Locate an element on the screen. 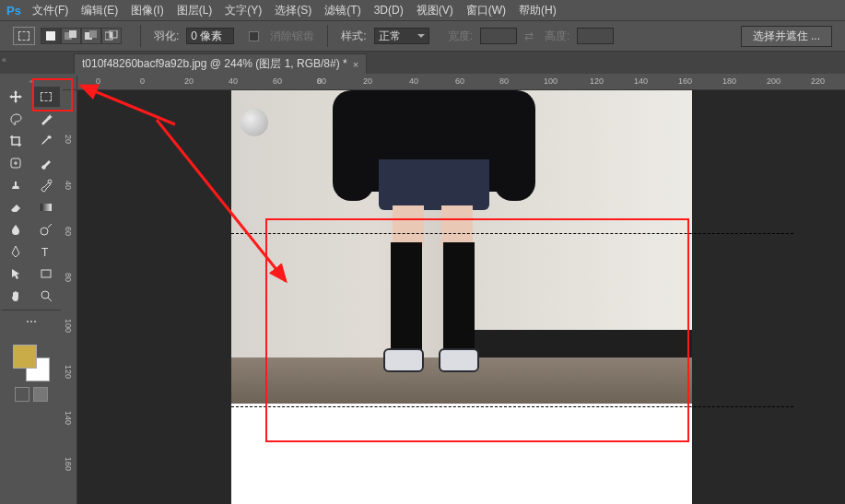  ps-logo: Ps is located at coordinates (14, 10).